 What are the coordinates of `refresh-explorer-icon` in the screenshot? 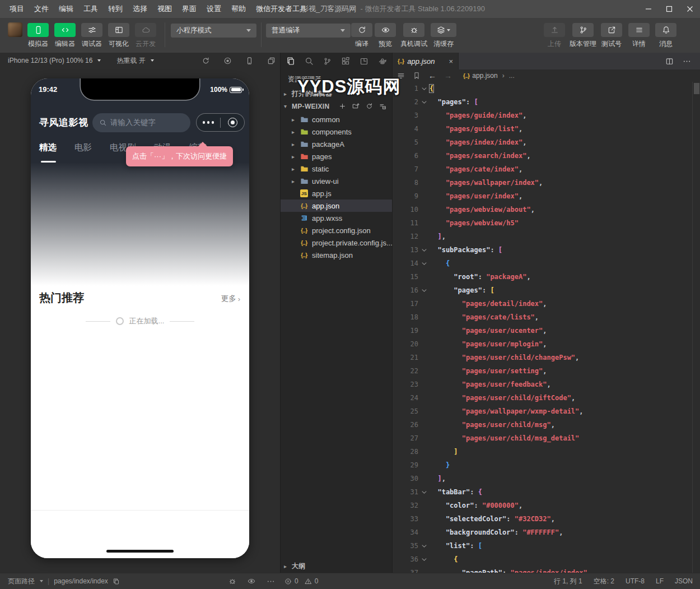 It's located at (370, 106).